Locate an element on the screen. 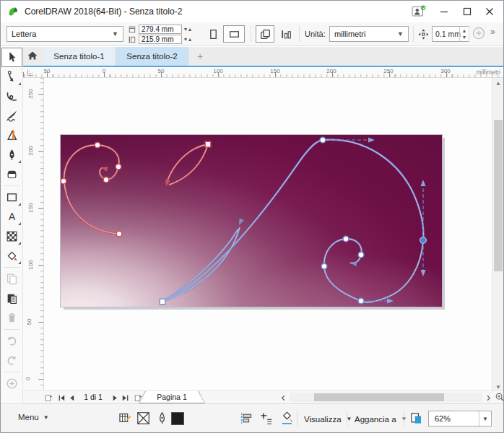 The image size is (504, 433). eraser-tool is located at coordinates (12, 175).